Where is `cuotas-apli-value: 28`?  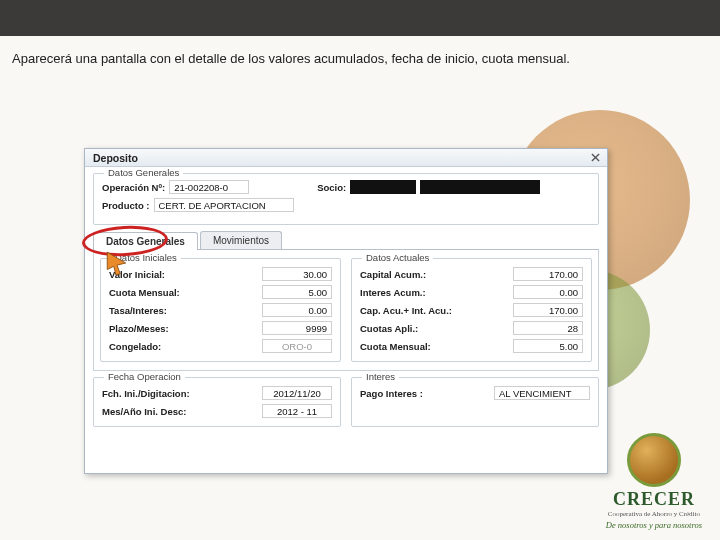 cuotas-apli-value: 28 is located at coordinates (548, 328).